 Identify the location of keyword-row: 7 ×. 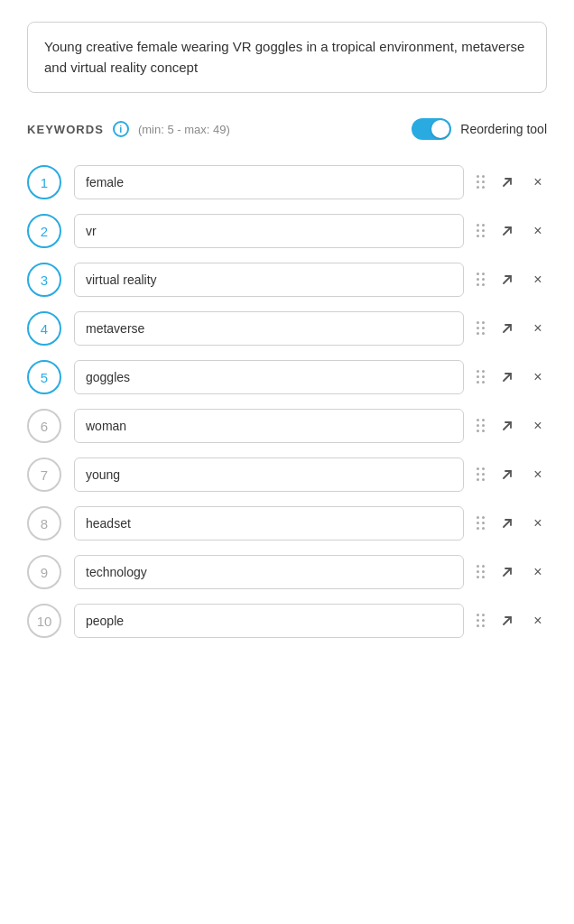
(287, 475).